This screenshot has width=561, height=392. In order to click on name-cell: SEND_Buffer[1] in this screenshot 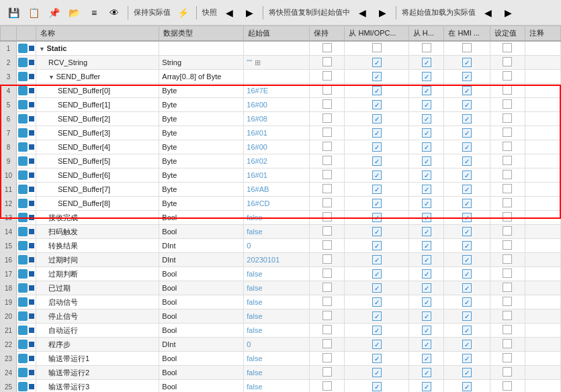, I will do `click(98, 105)`.